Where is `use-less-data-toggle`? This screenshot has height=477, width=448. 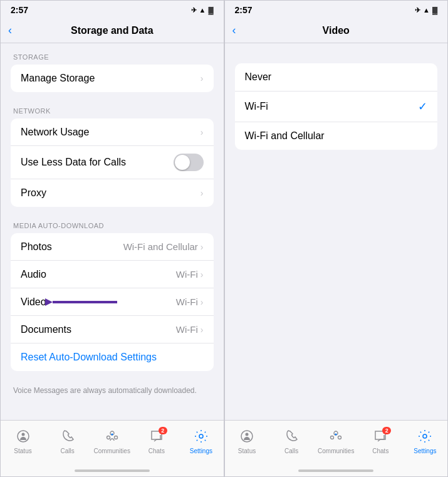 use-less-data-toggle is located at coordinates (189, 162).